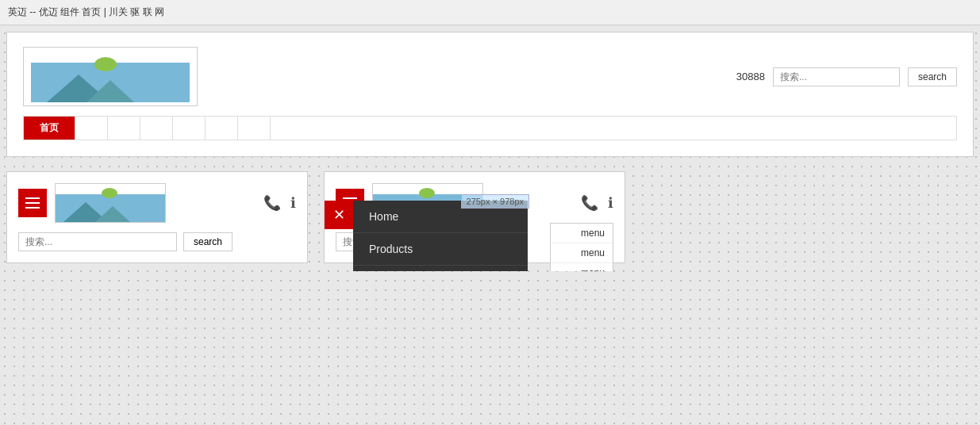  I want to click on dropdown-item-2: menu, so click(582, 254).